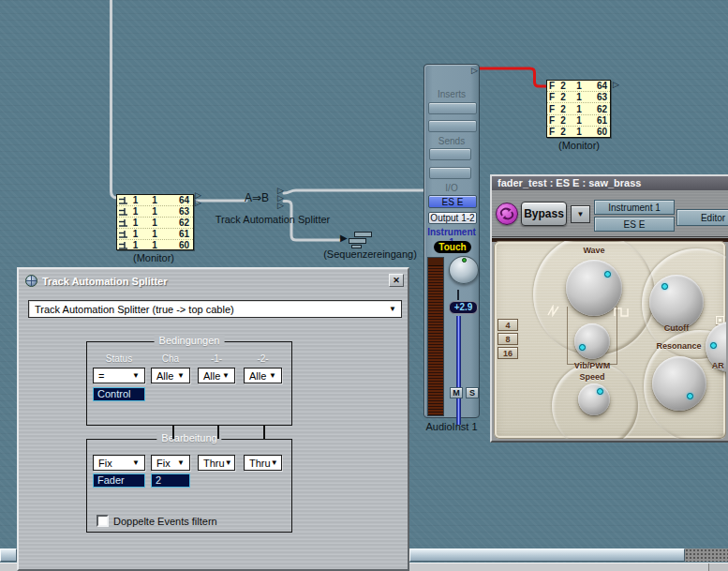 Image resolution: width=728 pixels, height=571 pixels. I want to click on speed-knob, so click(594, 399).